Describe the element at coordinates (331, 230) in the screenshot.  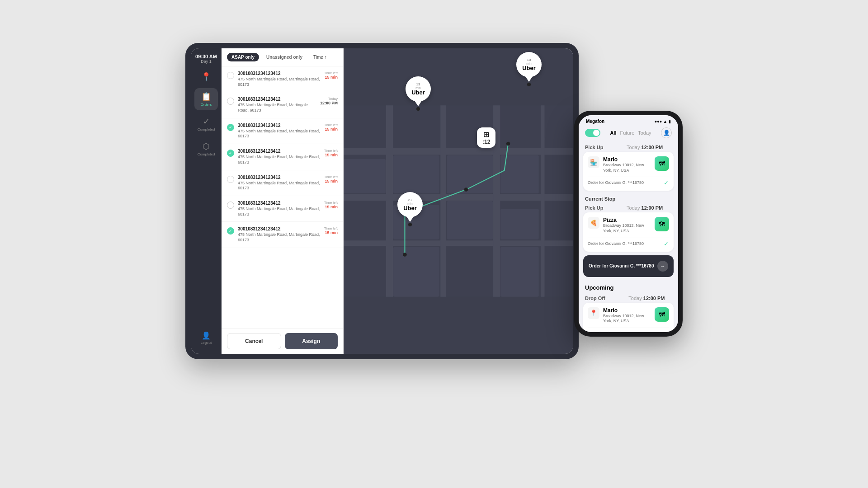
I see `order-time-7: Time left 15 min` at that location.